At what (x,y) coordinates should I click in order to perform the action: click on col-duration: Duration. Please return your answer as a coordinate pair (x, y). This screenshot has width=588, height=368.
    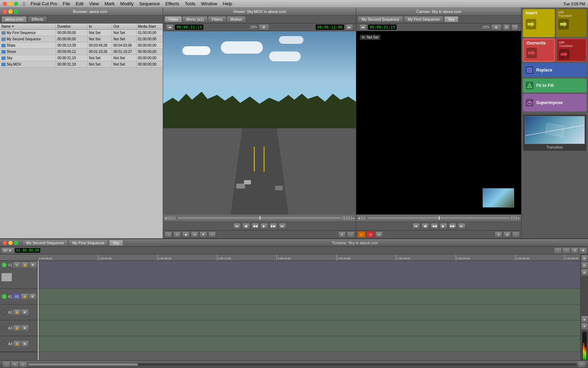
    Looking at the image, I should click on (72, 27).